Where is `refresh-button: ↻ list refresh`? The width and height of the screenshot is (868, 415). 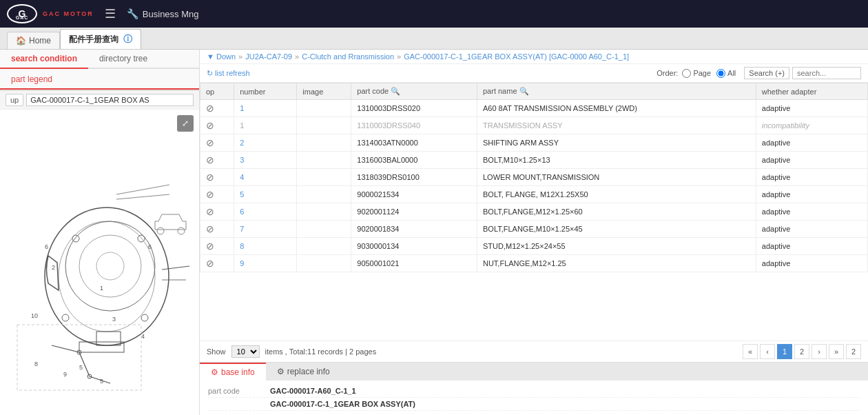 refresh-button: ↻ list refresh is located at coordinates (229, 73).